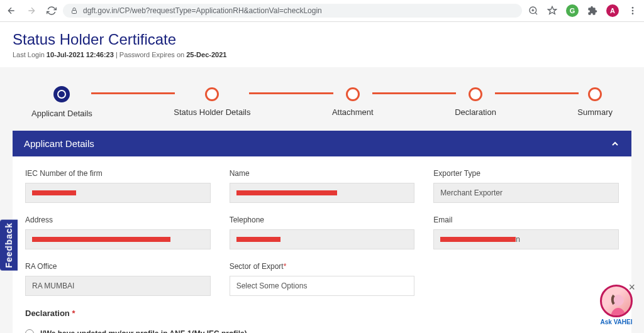 The image size is (644, 333). What do you see at coordinates (292, 11) in the screenshot?
I see `url-bar: dgft.gov.in/CP/web?requestType=Applicati…` at bounding box center [292, 11].